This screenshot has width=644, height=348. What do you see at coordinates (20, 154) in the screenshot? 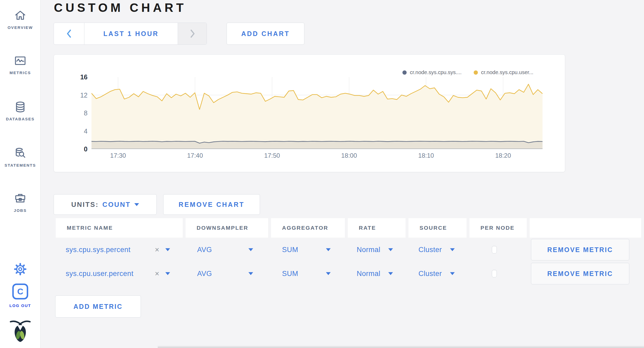
I see `statements-icon` at bounding box center [20, 154].